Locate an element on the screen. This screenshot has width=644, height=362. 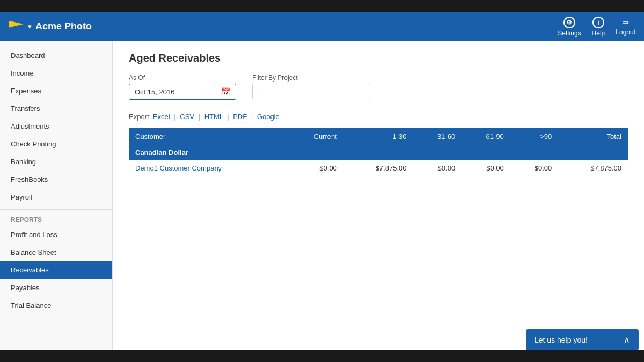
customer-link: Demo1 Customer Company is located at coordinates (178, 168).